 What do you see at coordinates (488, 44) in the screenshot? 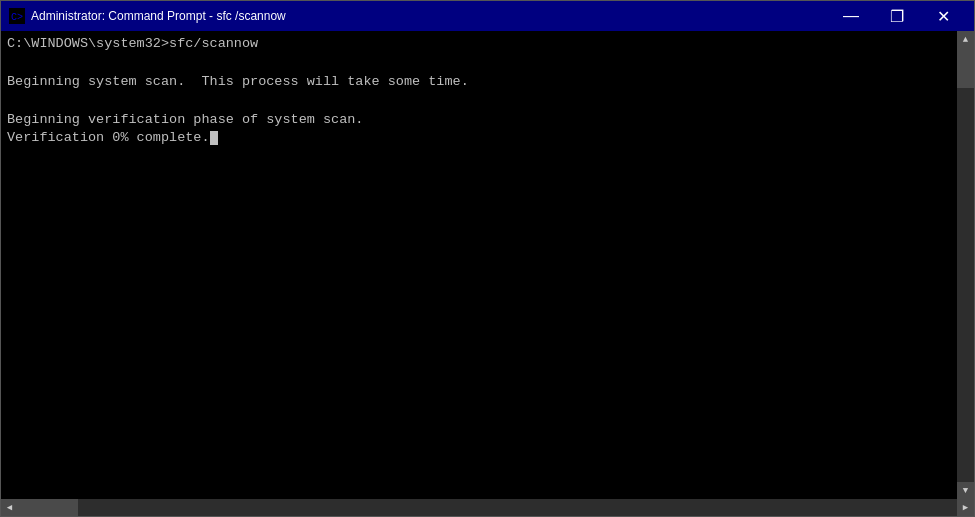
I see `console-line-1: C:\WINDOWS\system32>sfc/scannow` at bounding box center [488, 44].